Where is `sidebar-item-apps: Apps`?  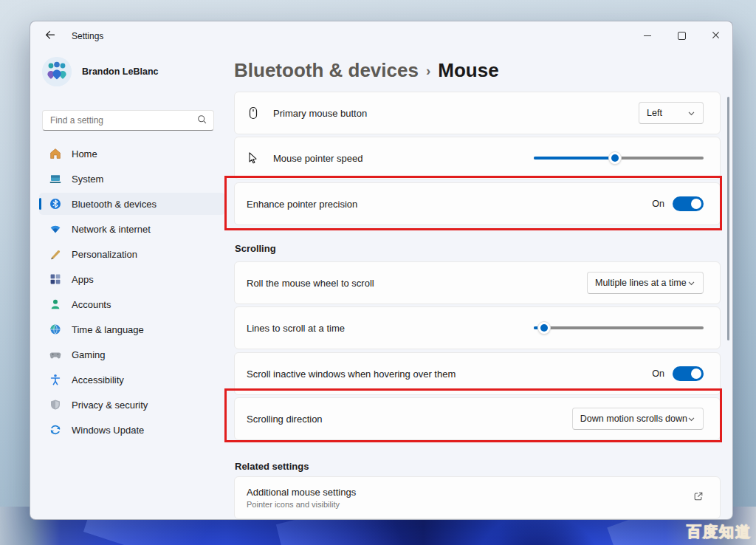
sidebar-item-apps: Apps is located at coordinates (132, 279).